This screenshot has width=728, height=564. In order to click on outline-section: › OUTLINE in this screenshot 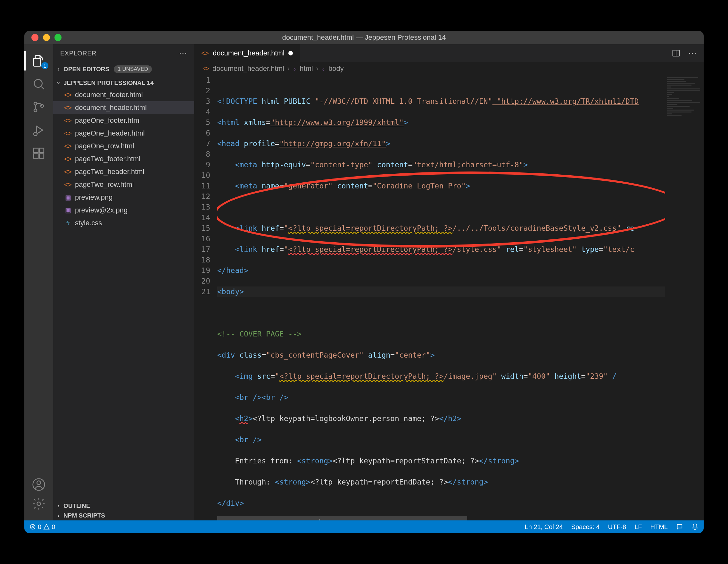, I will do `click(124, 506)`.